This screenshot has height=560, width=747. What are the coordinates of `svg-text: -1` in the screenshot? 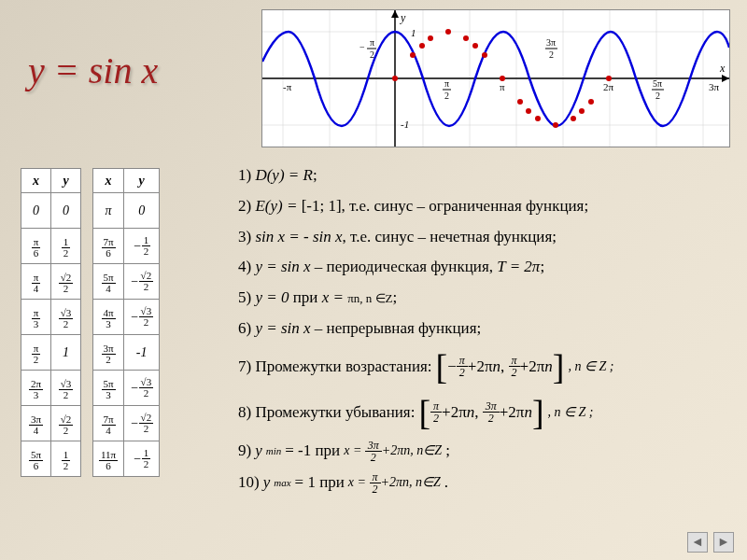 It's located at (405, 124).